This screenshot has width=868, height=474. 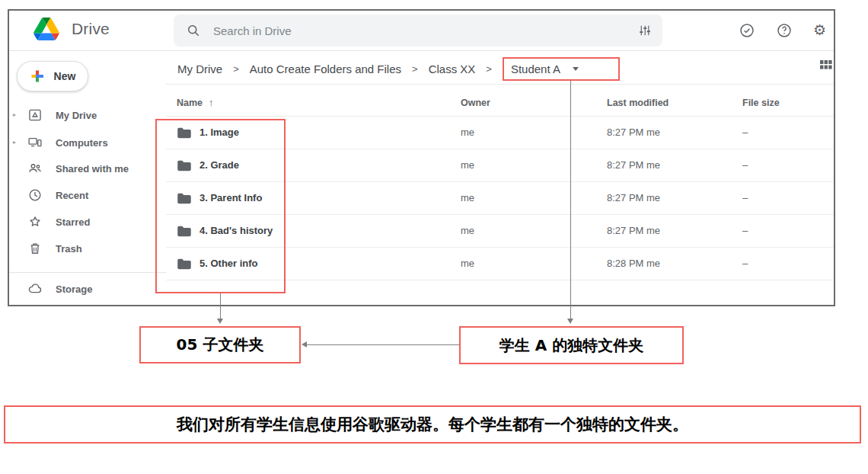 I want to click on app-title: Drive, so click(x=91, y=29).